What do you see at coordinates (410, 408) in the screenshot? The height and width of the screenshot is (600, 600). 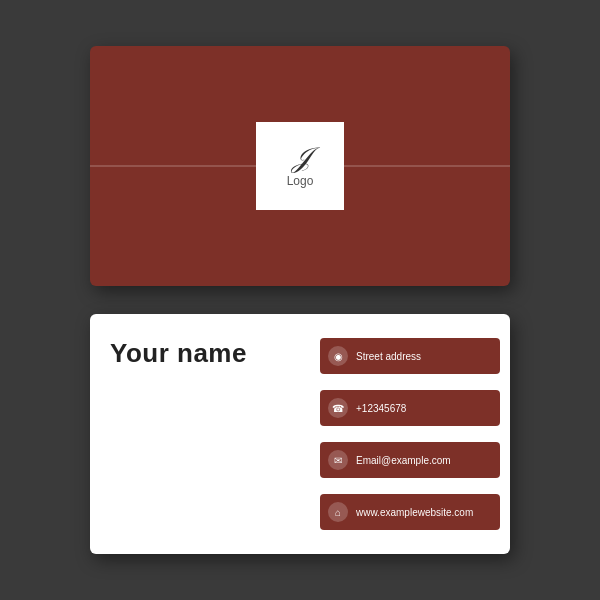 I see `phone-row: ☎+12345678` at bounding box center [410, 408].